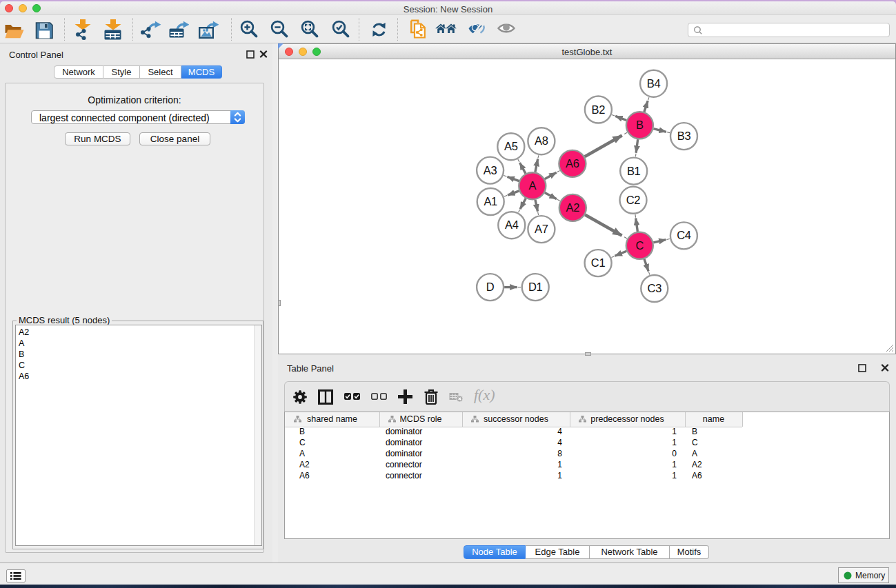 The image size is (896, 588). I want to click on svg-text: A6, so click(573, 163).